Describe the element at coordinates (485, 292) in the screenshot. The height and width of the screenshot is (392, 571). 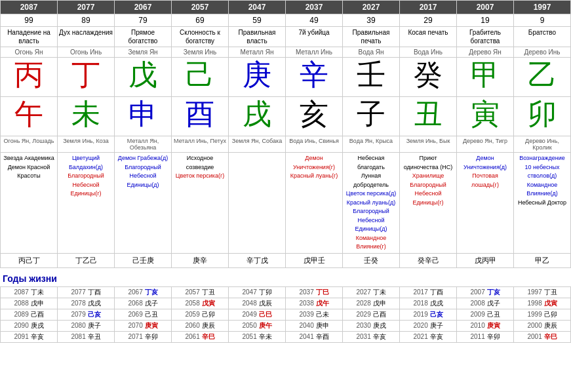
I see `life-year-cell: 2007 丁亥` at that location.